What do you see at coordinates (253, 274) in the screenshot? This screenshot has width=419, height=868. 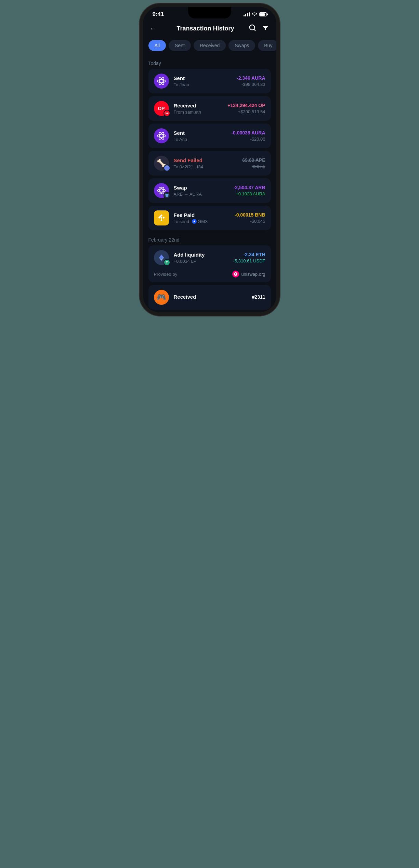 I see `provided-by-name: uniswap.org` at bounding box center [253, 274].